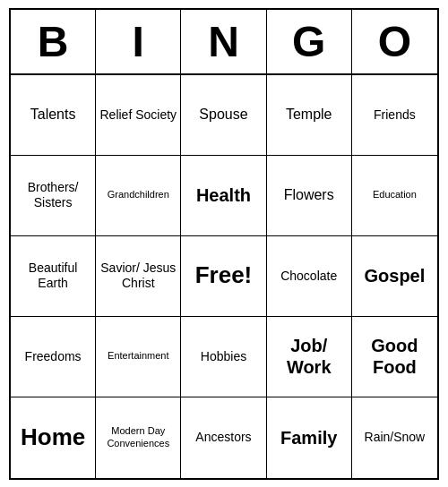 The width and height of the screenshot is (448, 487). Describe the element at coordinates (310, 357) in the screenshot. I see `cell-r3-c3: Job/ Work` at that location.